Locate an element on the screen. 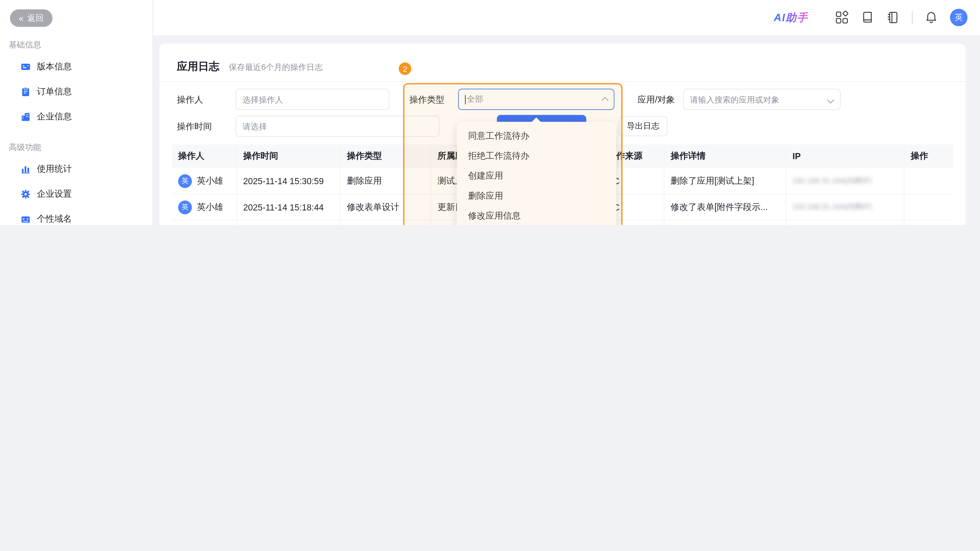 Image resolution: width=980 pixels, height=551 pixels. sidebar-item-company-info: 企业信息 is located at coordinates (75, 117).